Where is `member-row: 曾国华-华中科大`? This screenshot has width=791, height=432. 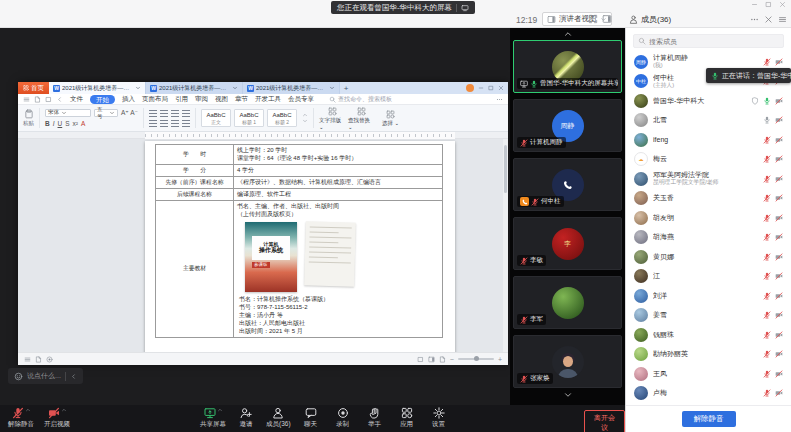 member-row: 曾国华-华中科大 is located at coordinates (708, 101).